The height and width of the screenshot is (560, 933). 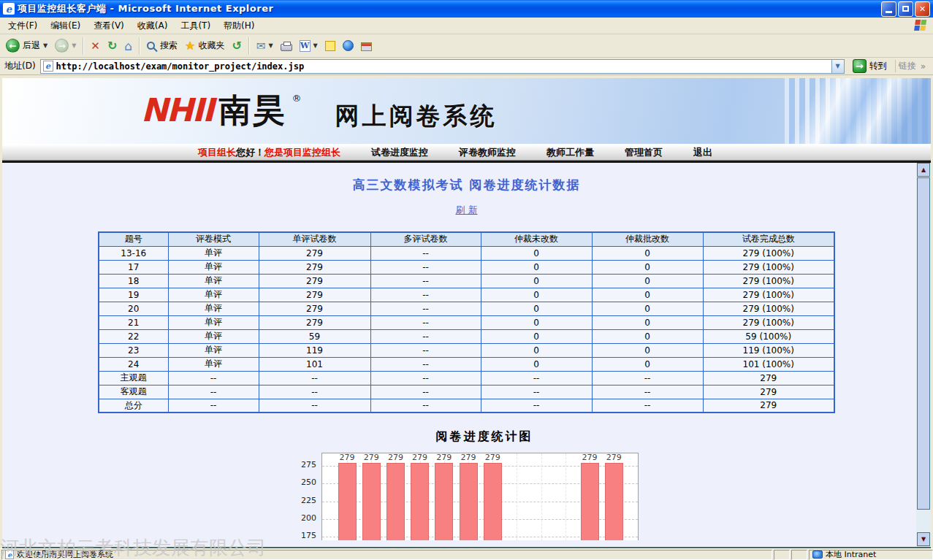 I want to click on status-panel, so click(x=799, y=555).